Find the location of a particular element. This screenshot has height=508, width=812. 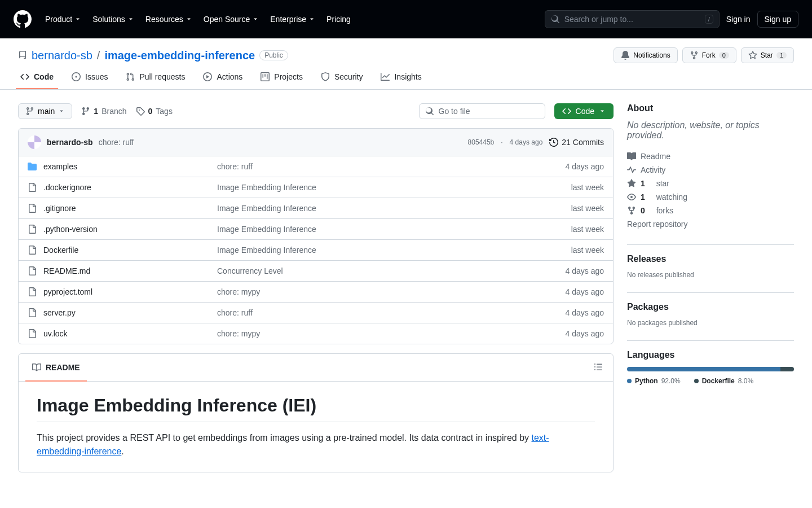

commit-message: chore: ruff is located at coordinates (116, 142).